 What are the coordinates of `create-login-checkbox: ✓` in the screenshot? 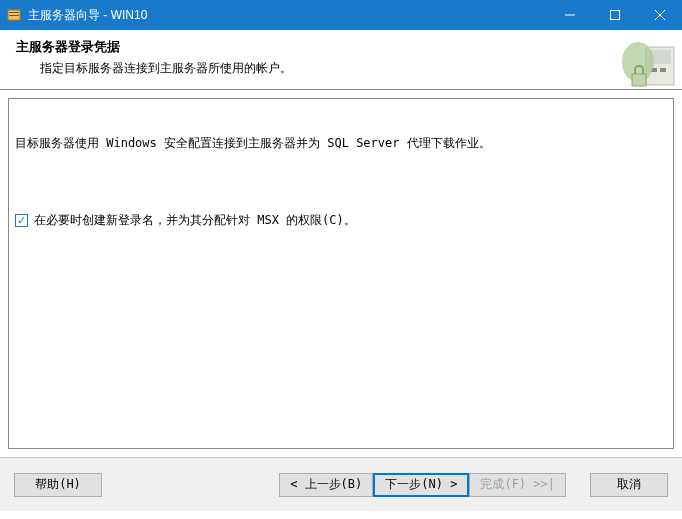 It's located at (22, 220).